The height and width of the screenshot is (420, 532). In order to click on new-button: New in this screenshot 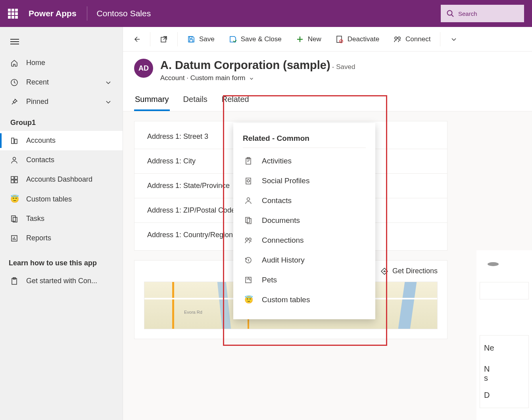, I will do `click(309, 39)`.